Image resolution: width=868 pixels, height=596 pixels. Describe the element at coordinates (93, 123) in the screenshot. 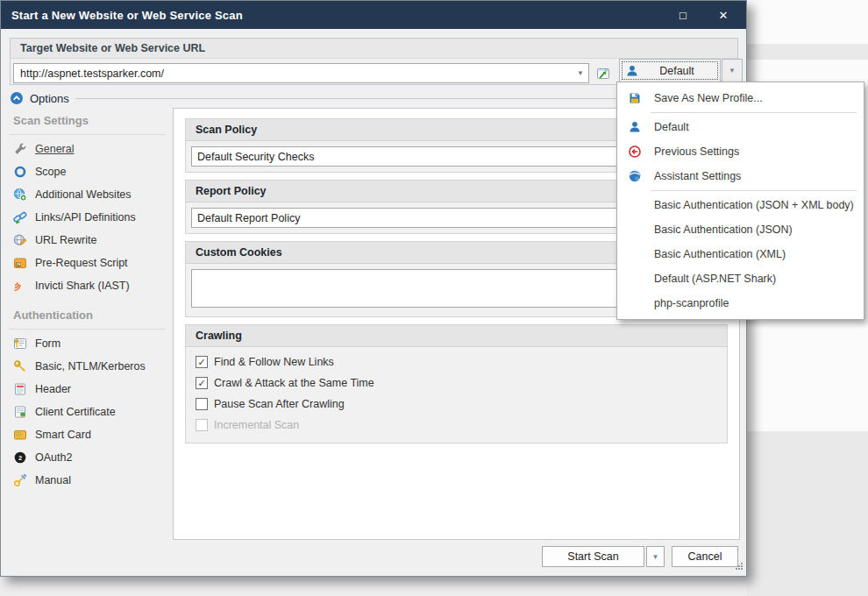

I see `sidebar-group-title-scan-settings: Scan Settings` at that location.